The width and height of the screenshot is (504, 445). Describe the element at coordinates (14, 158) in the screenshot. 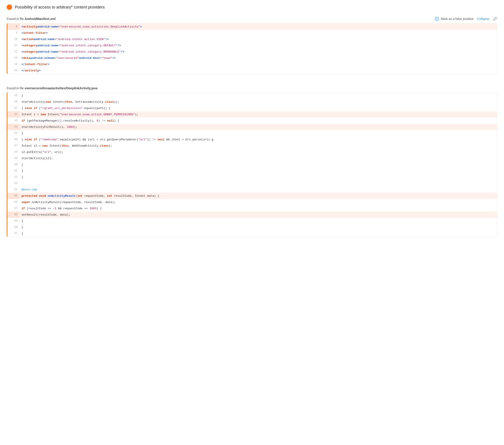

I see `line-number: 49` at that location.